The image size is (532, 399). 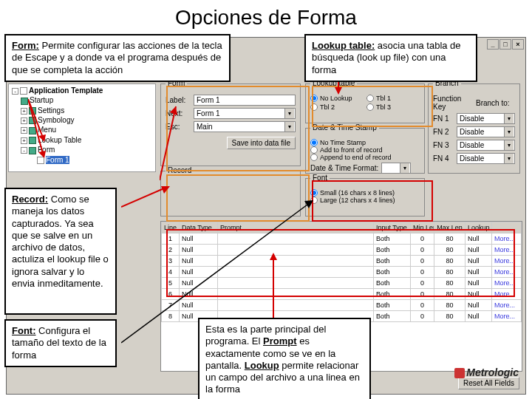 I want to click on arrow-main, so click(x=273, y=285).